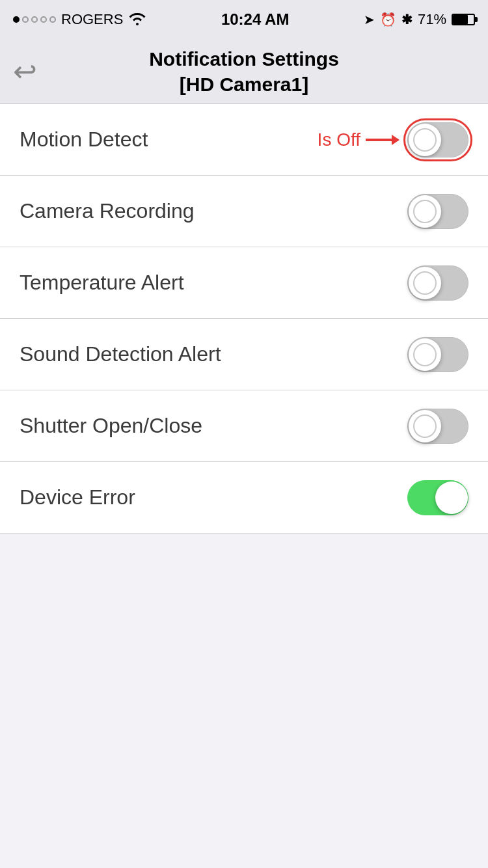 Image resolution: width=488 pixels, height=868 pixels. What do you see at coordinates (432, 20) in the screenshot?
I see `battery-percent: 71%` at bounding box center [432, 20].